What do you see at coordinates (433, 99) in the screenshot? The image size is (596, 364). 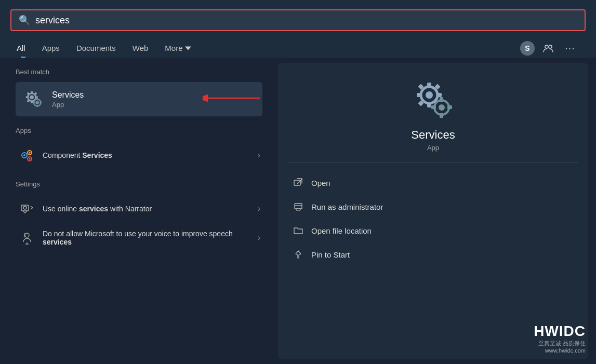 I see `right-panel-icon` at bounding box center [433, 99].